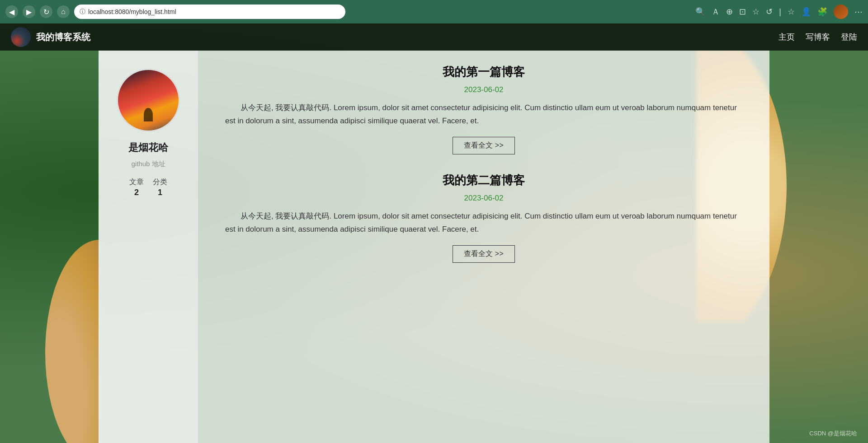 Image resolution: width=868 pixels, height=443 pixels. Describe the element at coordinates (132, 12) in the screenshot. I see `url-text: localhost:8080/myblog_list.html` at that location.